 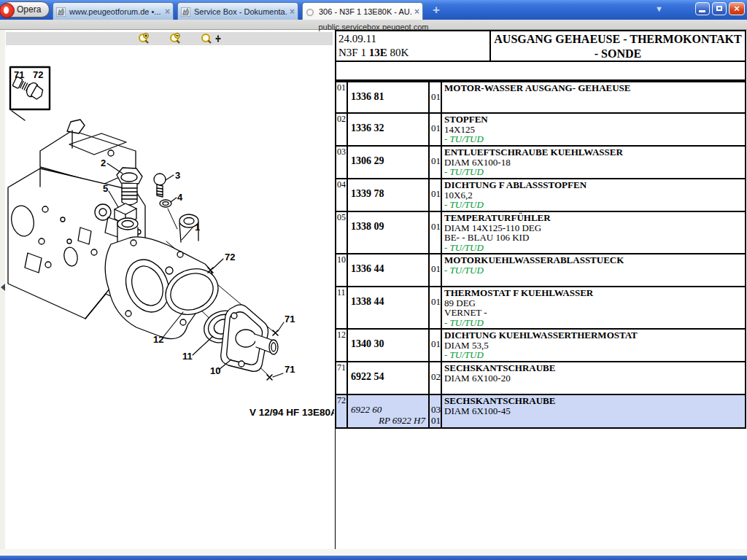 What do you see at coordinates (594, 233) in the screenshot?
I see `row-description: TEMPERATURFÜHLERDIAM 14X125-110 DEGBE- -…` at bounding box center [594, 233].